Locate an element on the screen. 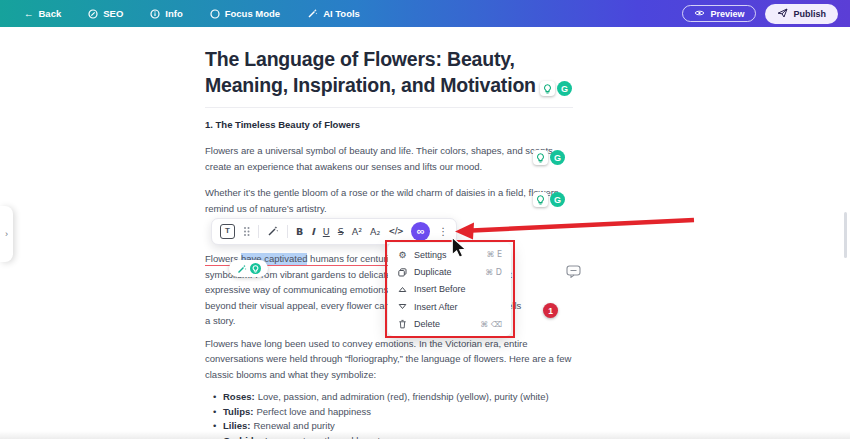 The width and height of the screenshot is (850, 439). top-nav: ← Back SEO Info Focus Mode is located at coordinates (180, 14).